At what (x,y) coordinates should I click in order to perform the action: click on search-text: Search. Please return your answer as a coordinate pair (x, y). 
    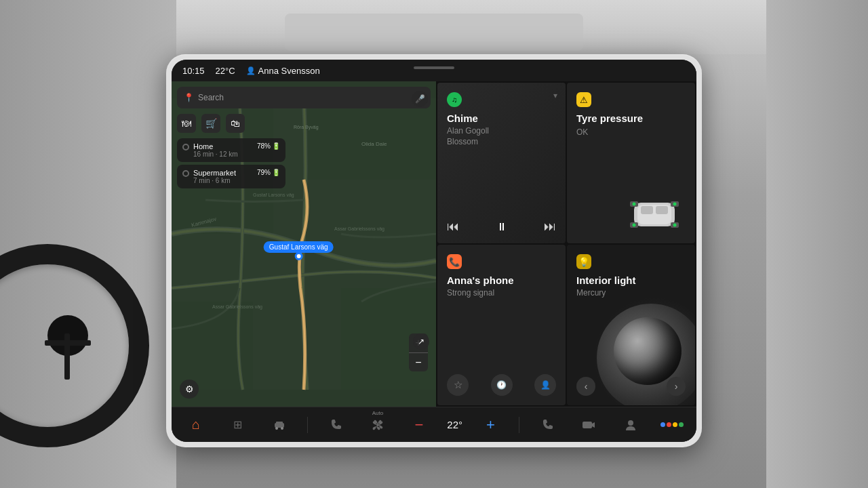
    Looking at the image, I should click on (307, 98).